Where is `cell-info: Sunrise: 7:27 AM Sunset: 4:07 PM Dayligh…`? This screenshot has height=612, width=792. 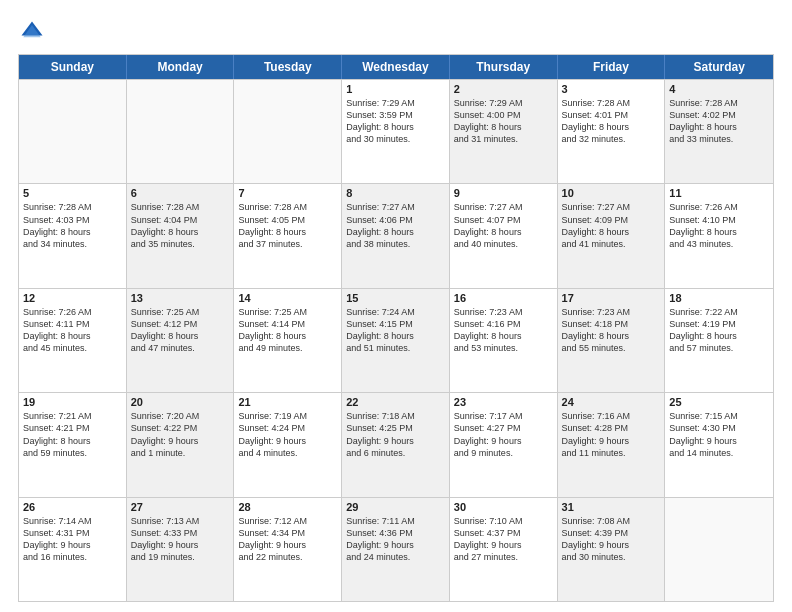
cell-info: Sunrise: 7:27 AM Sunset: 4:07 PM Dayligh… is located at coordinates (504, 226).